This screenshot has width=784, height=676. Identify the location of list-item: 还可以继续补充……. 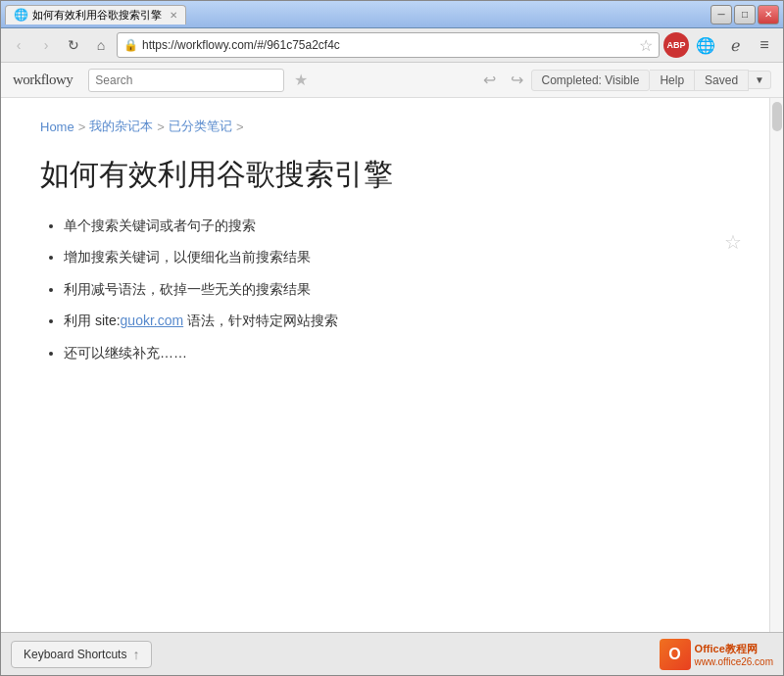
(397, 353).